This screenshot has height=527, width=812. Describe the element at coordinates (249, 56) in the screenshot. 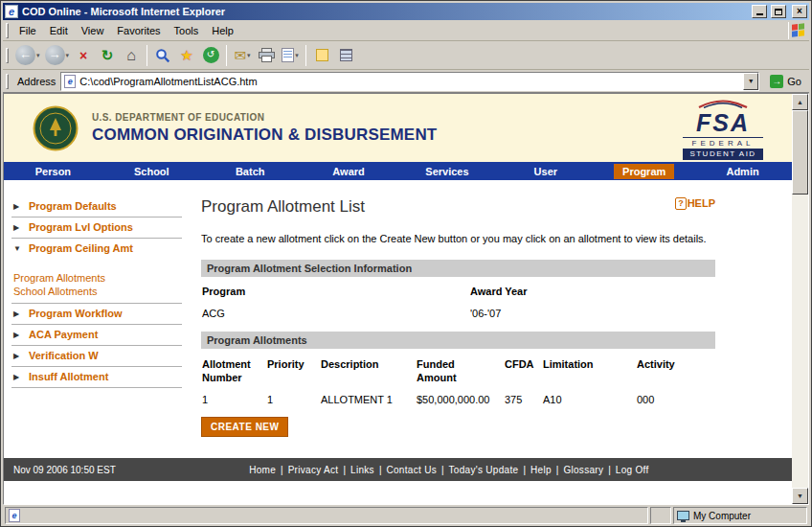

I see `mail-dropdown-icon: ▾` at that location.